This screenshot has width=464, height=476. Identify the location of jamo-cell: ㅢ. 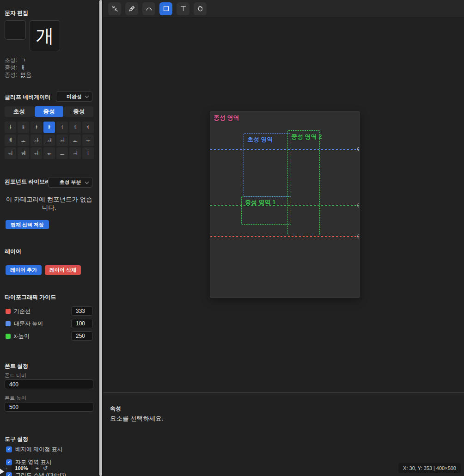
(75, 153).